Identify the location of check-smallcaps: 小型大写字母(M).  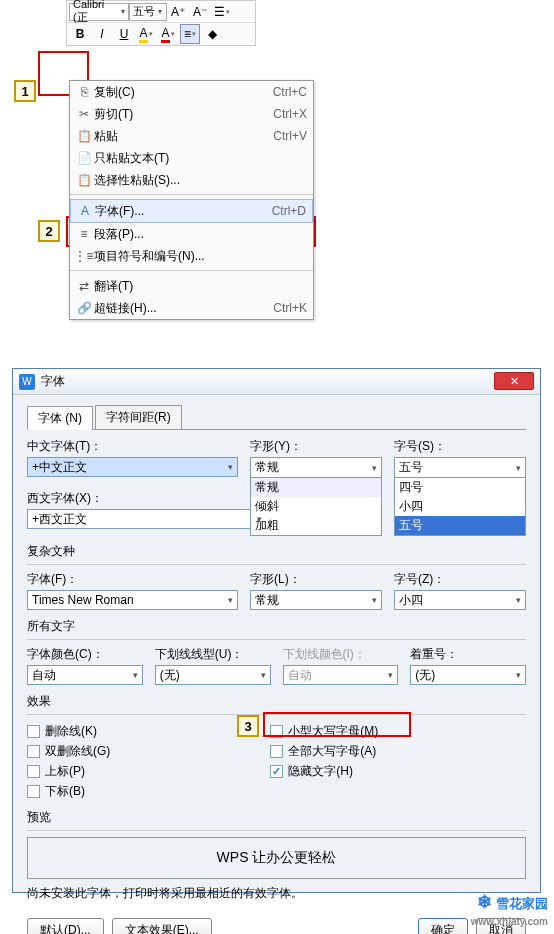
(324, 731).